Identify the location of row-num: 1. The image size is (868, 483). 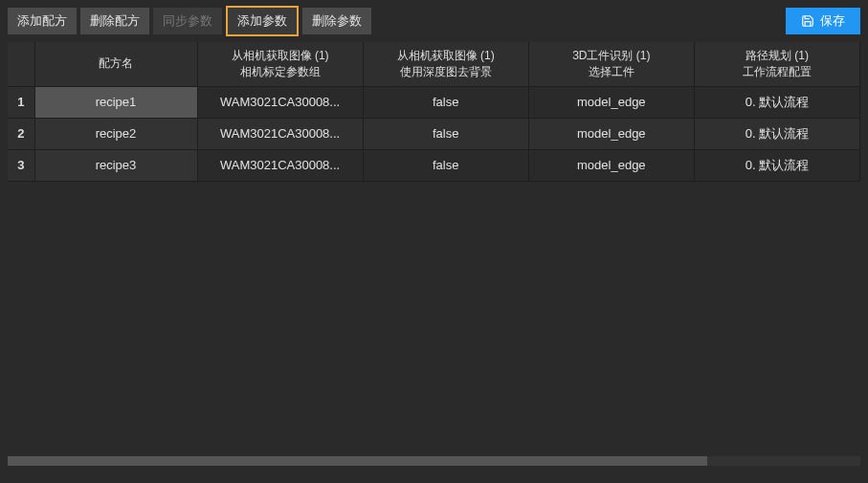
(21, 101).